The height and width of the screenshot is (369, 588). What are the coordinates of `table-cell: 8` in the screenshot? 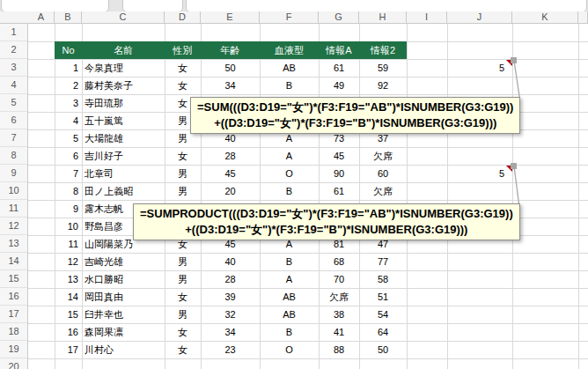 It's located at (69, 191).